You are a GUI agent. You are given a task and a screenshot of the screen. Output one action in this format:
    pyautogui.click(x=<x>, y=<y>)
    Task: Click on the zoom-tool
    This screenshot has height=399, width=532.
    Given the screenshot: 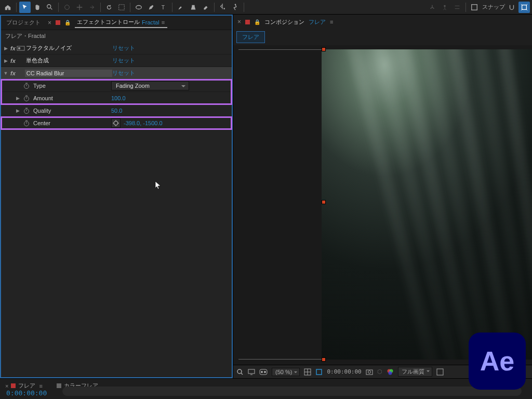 What is the action you would take?
    pyautogui.click(x=50, y=7)
    